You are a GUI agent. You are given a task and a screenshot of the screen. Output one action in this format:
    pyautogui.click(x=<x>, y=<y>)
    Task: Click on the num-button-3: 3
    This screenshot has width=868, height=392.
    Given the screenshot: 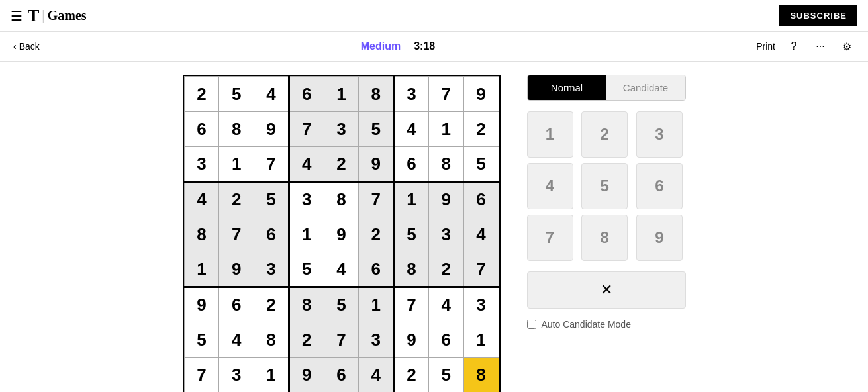 What is the action you would take?
    pyautogui.click(x=659, y=134)
    